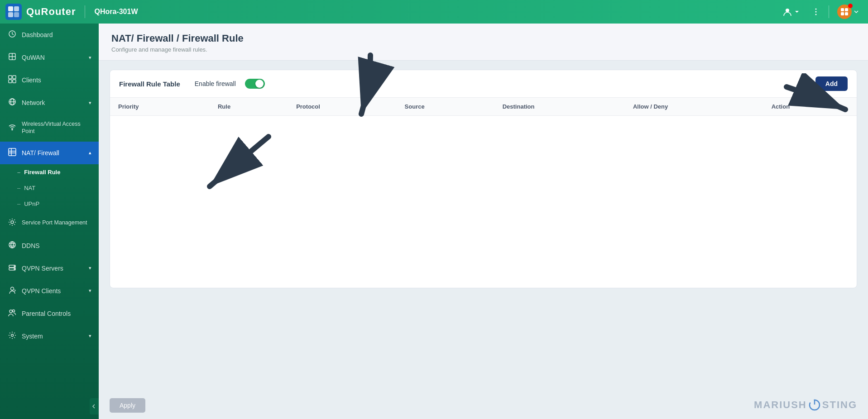  I want to click on quwan-chevron-icon: ▾, so click(90, 58).